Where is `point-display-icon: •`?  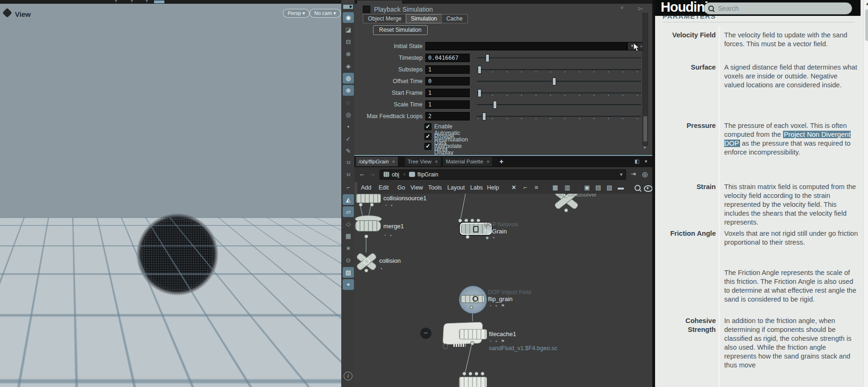
point-display-icon: • is located at coordinates (348, 127).